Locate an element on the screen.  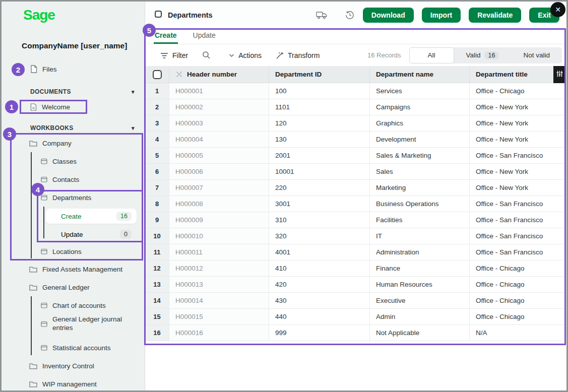
cell-header-number: H000016 is located at coordinates (219, 333).